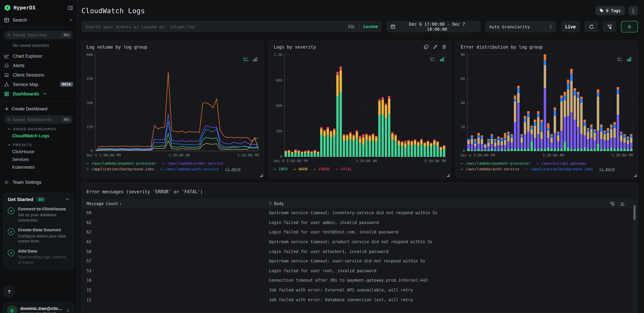 The height and width of the screenshot is (313, 644). What do you see at coordinates (6, 94) in the screenshot?
I see `dashboards-icon` at bounding box center [6, 94].